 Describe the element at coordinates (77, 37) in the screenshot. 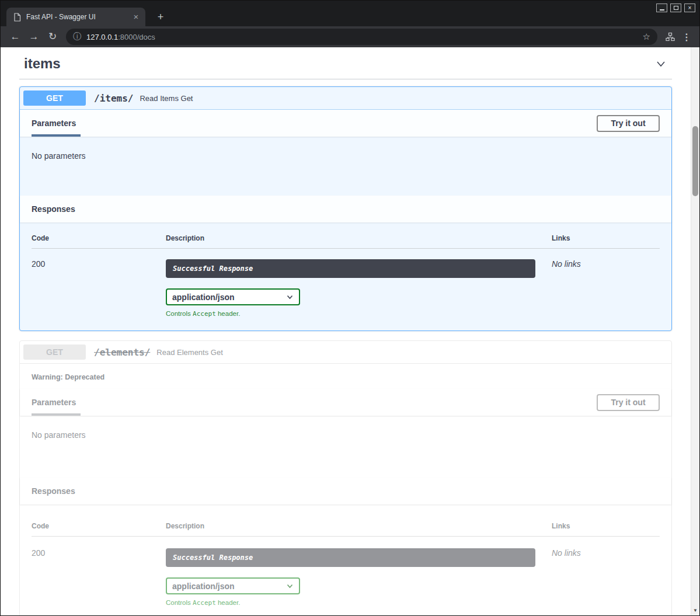

I see `site-info-icon: ⓘ` at that location.